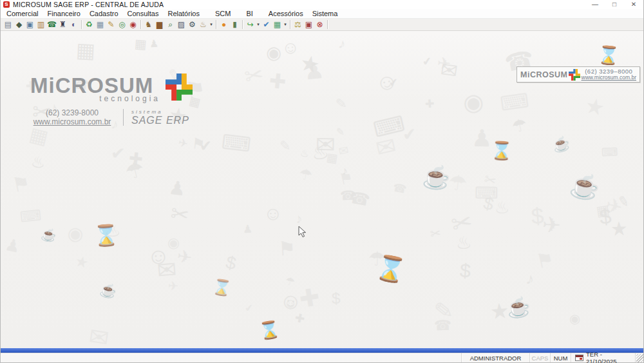  What do you see at coordinates (135, 159) in the screenshot?
I see `watermark-icon: ✚` at bounding box center [135, 159].